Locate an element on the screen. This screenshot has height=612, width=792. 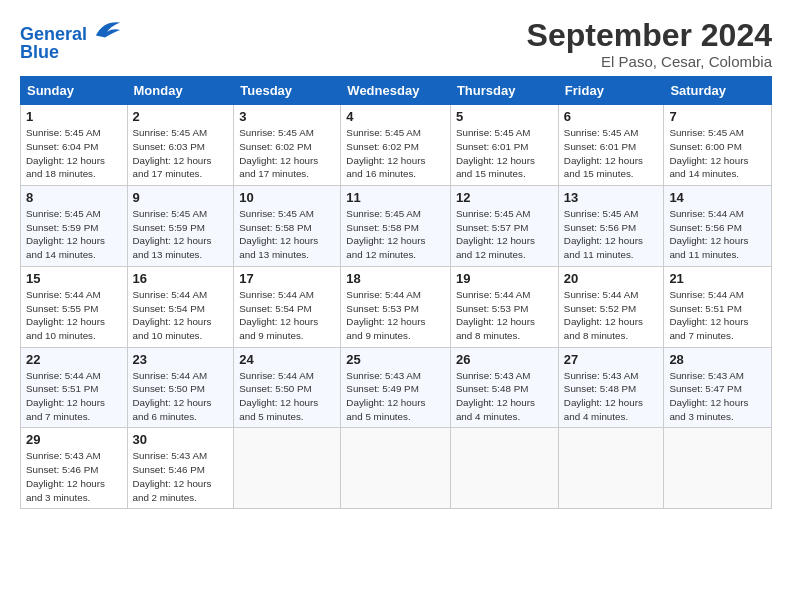
cell-info: Sunrise: 5:44 AM Sunset: 5:55 PM Dayligh… is located at coordinates (74, 316).